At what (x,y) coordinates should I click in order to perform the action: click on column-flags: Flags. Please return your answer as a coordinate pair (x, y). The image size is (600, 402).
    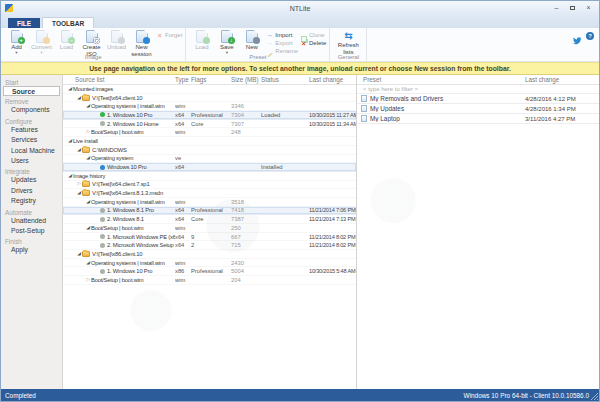
    Looking at the image, I should click on (211, 80).